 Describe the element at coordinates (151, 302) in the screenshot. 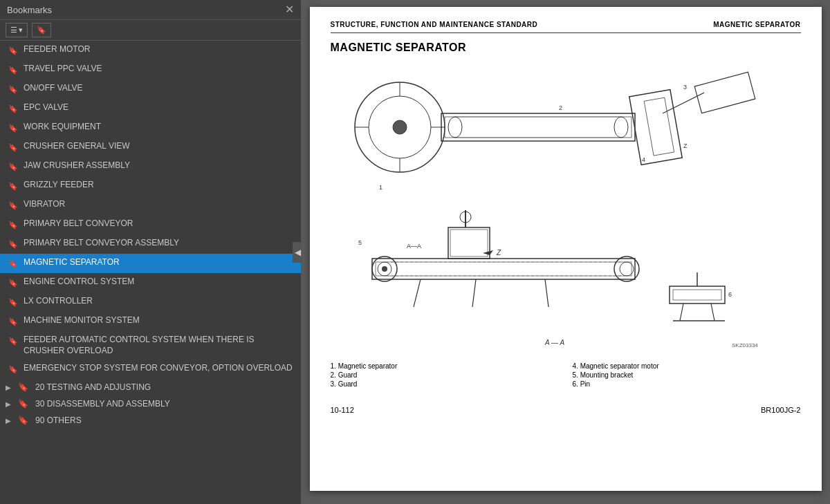

I see `bookmark-item-lx-controller: 🔖 LX CONTROLLER` at that location.